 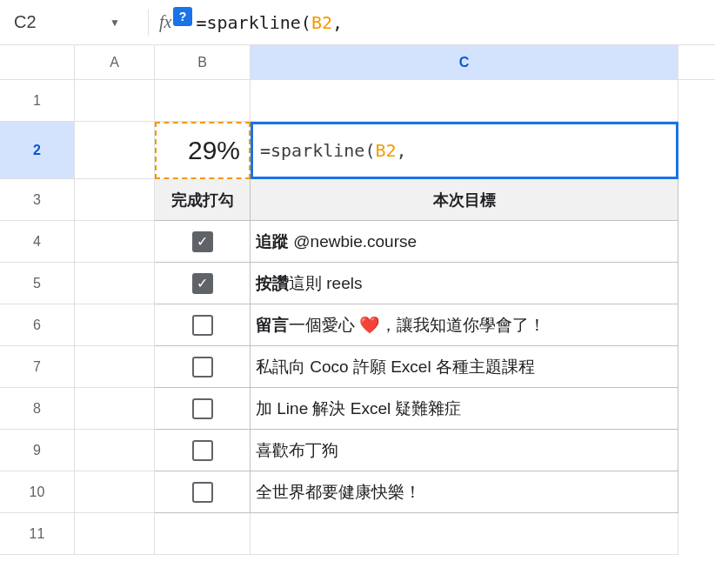 What do you see at coordinates (464, 451) in the screenshot?
I see `cell-C9: 喜歡布丁狗` at bounding box center [464, 451].